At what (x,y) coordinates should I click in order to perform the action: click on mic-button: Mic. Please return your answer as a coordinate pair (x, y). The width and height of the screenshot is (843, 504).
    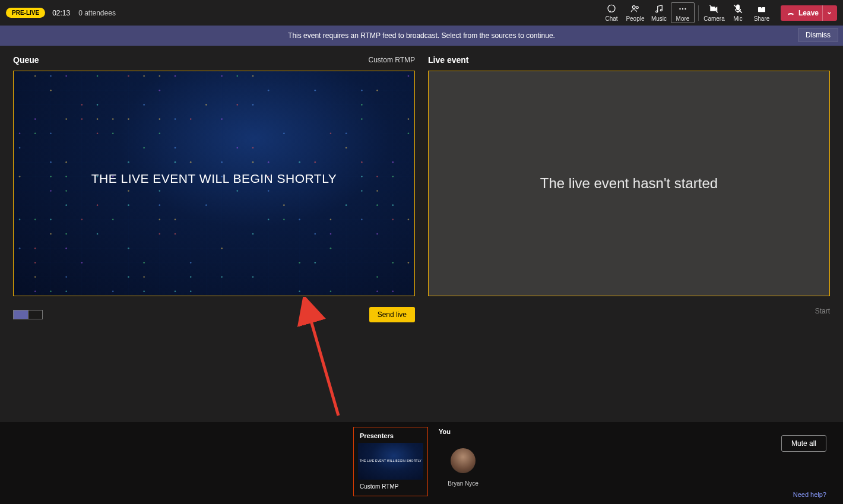
    Looking at the image, I should click on (738, 13).